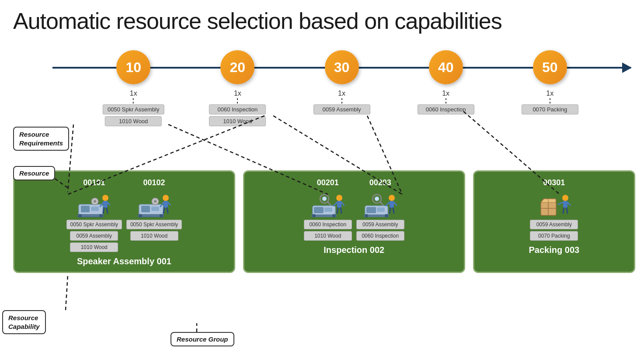 This screenshot has width=644, height=356. What do you see at coordinates (238, 93) in the screenshot?
I see `req-multiplier-20: 1x` at bounding box center [238, 93].